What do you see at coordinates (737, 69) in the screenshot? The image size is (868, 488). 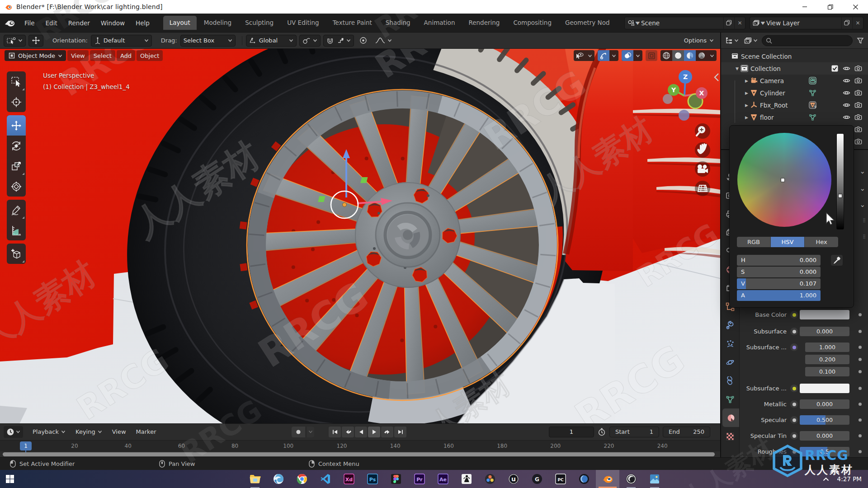 I see `expander-down-icon: ▼` at bounding box center [737, 69].